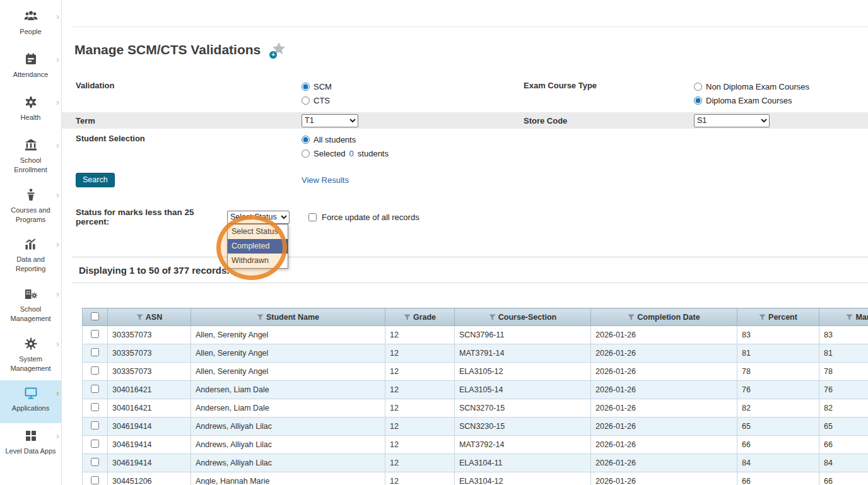  What do you see at coordinates (523, 353) in the screenshot?
I see `course-section-link: MAT3791-14` at bounding box center [523, 353].